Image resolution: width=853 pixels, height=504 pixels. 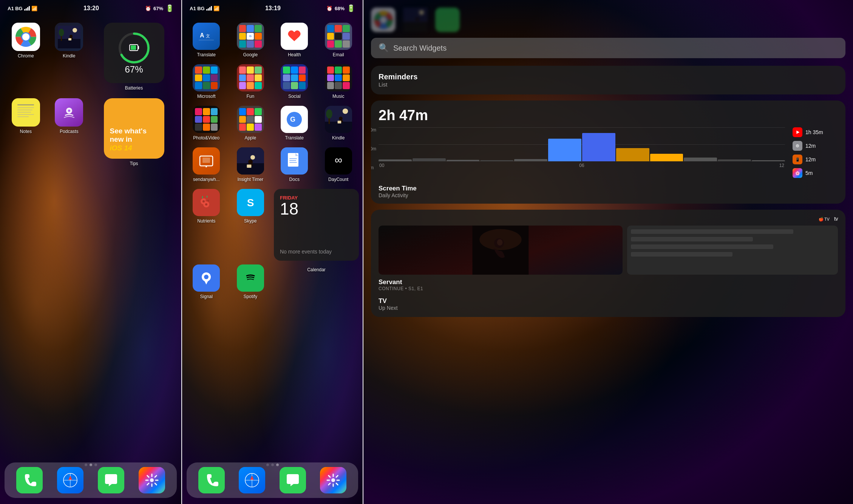 I want to click on app-notes: Notes, so click(x=26, y=132).